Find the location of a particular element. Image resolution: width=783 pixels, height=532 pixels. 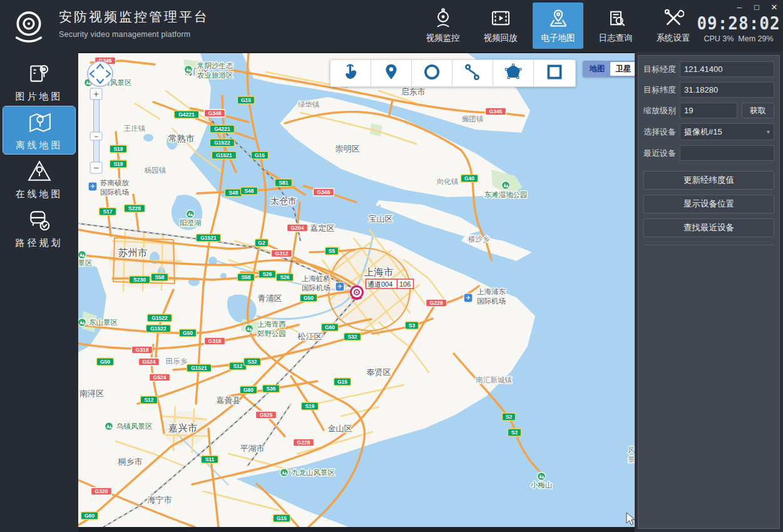

road-badge: S17 is located at coordinates (108, 212).